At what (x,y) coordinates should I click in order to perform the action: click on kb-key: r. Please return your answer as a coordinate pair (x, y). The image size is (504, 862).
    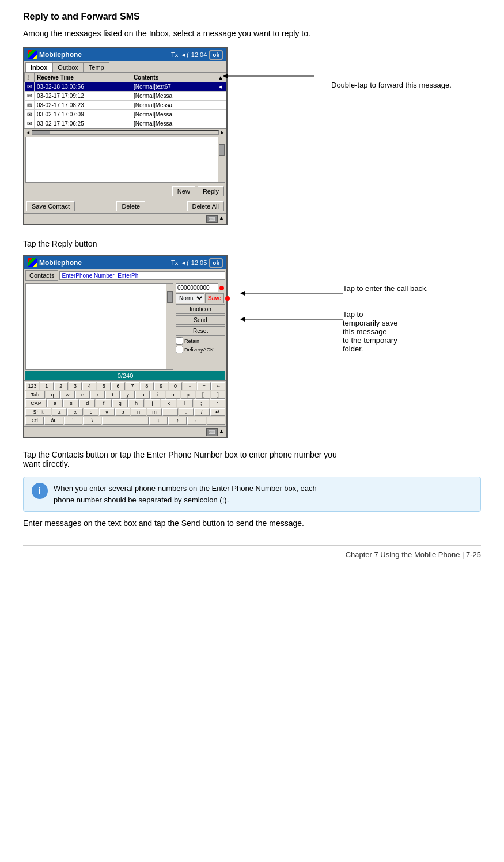
    Looking at the image, I should click on (98, 395).